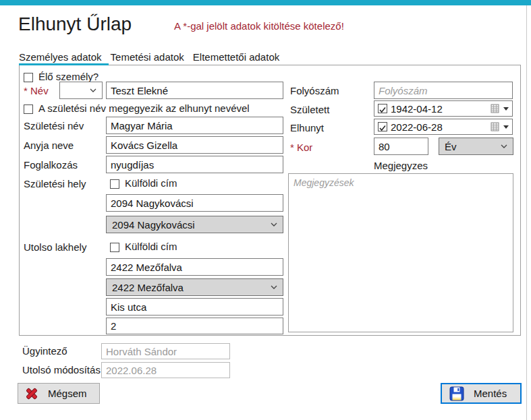 The width and height of the screenshot is (531, 420). I want to click on same-birth-name-checkbox, so click(28, 109).